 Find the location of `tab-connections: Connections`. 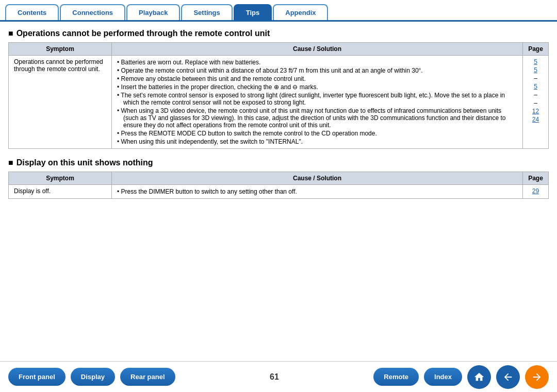

tab-connections: Connections is located at coordinates (93, 12).